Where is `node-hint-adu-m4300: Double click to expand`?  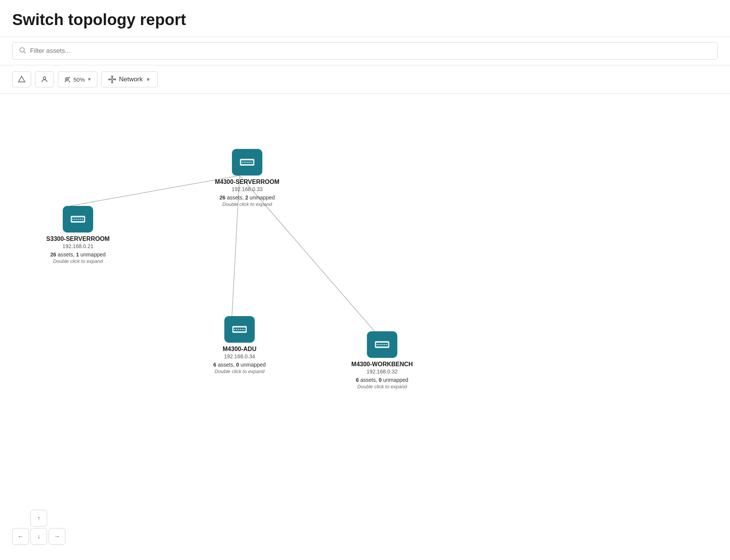
node-hint-adu-m4300: Double click to expand is located at coordinates (240, 372).